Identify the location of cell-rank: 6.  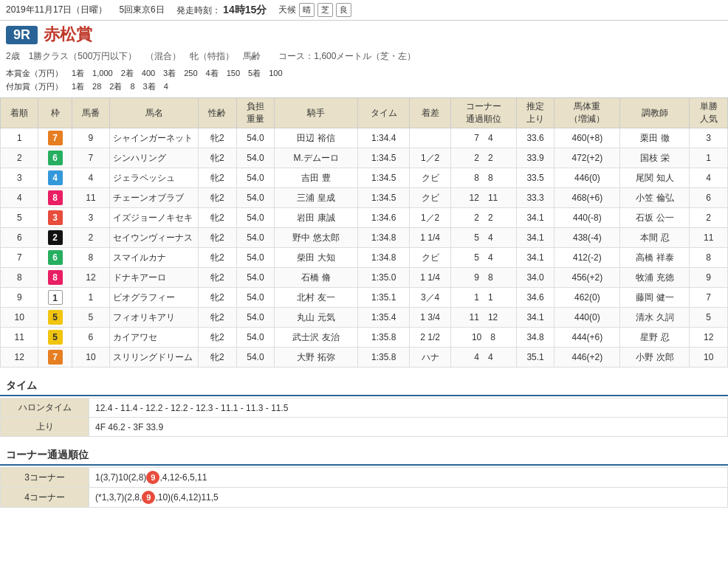
(19, 238).